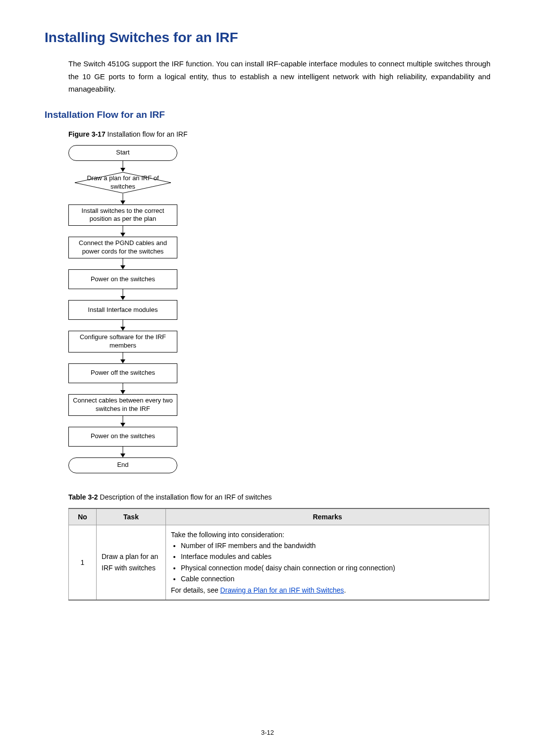 This screenshot has height=756, width=535. What do you see at coordinates (128, 309) in the screenshot?
I see `flowchart: Start Draw a plan for an IRF of switches…` at bounding box center [128, 309].